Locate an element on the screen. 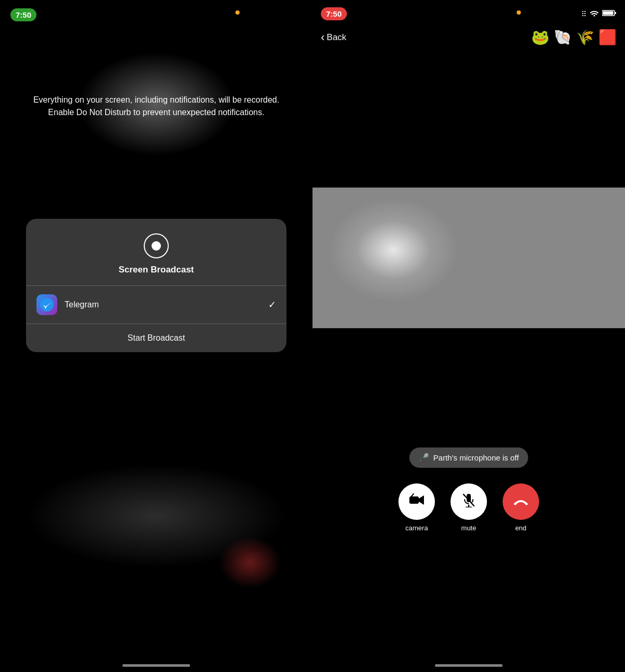 The height and width of the screenshot is (672, 625). end-call-button: end is located at coordinates (521, 507).